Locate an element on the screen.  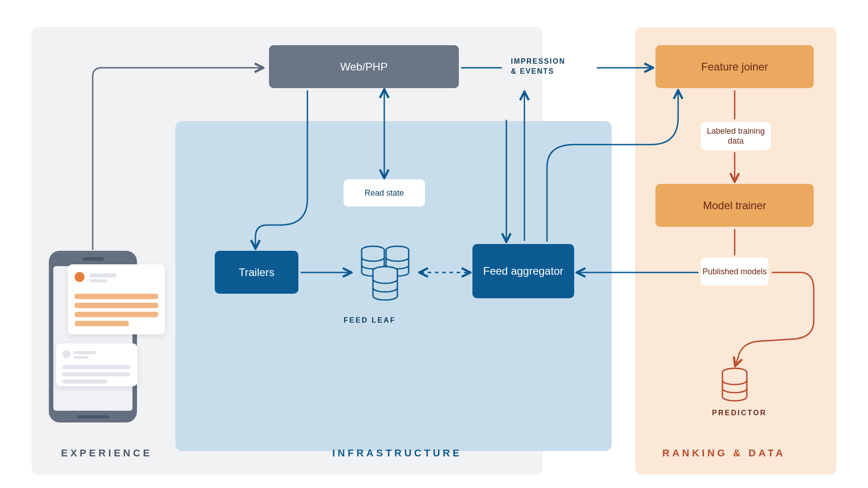
chip-labeled-training-data: Labeled training data is located at coordinates (736, 136).